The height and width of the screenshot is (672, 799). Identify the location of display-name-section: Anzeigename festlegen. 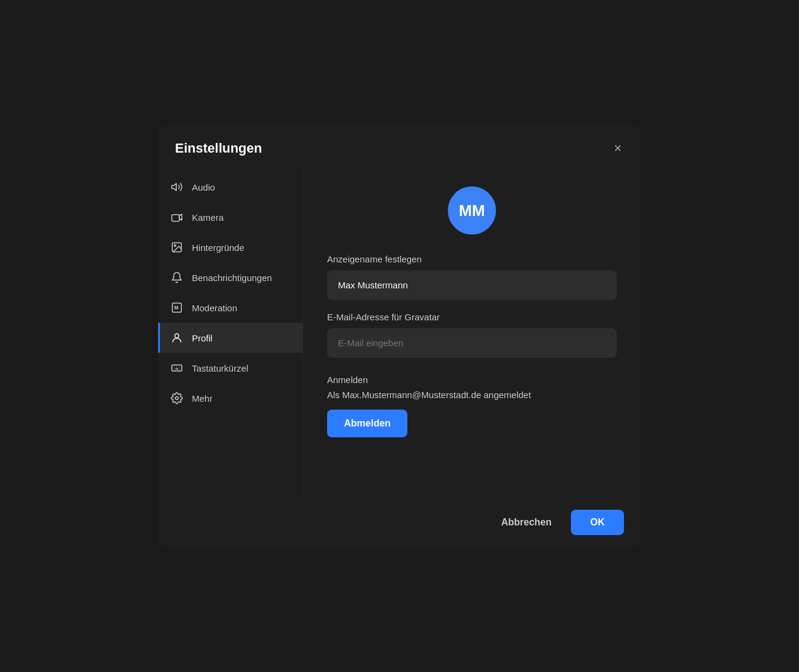
(472, 277).